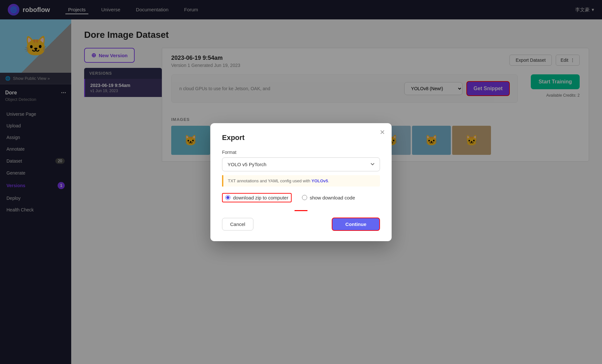 This screenshot has height=364, width=602. Describe the element at coordinates (301, 138) in the screenshot. I see `modal-title: Export` at that location.